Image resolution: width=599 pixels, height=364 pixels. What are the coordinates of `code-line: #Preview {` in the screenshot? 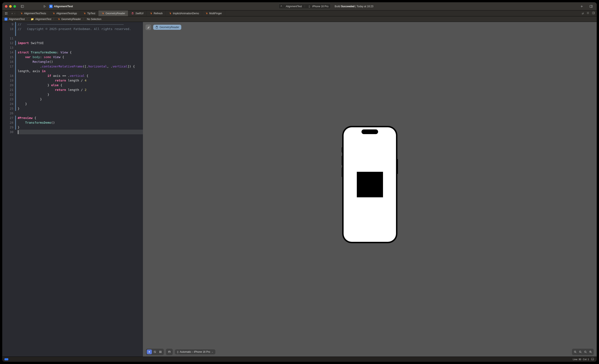 It's located at (80, 118).